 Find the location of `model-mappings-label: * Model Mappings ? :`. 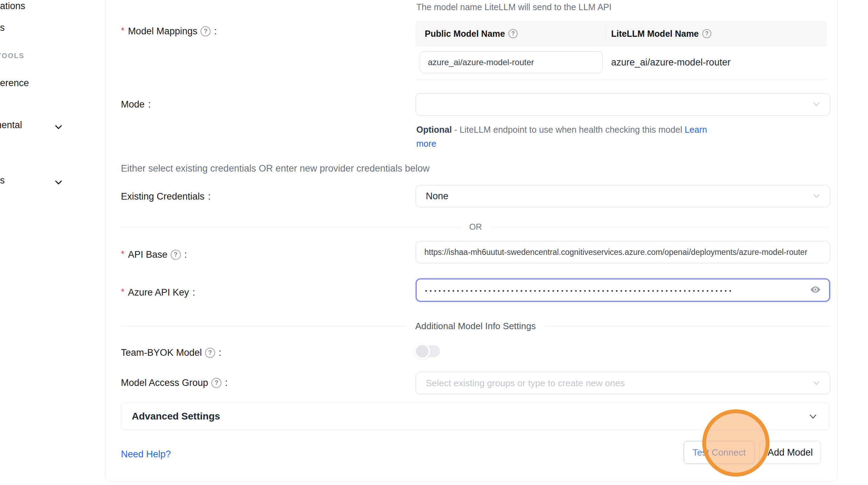

model-mappings-label: * Model Mappings ? : is located at coordinates (169, 32).